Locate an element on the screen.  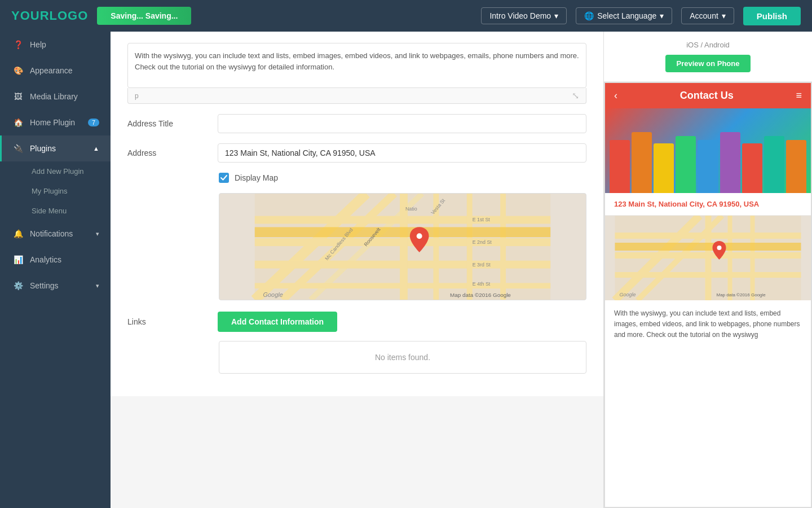
links-section: Links Add Contact Information No items f… is located at coordinates (357, 343).